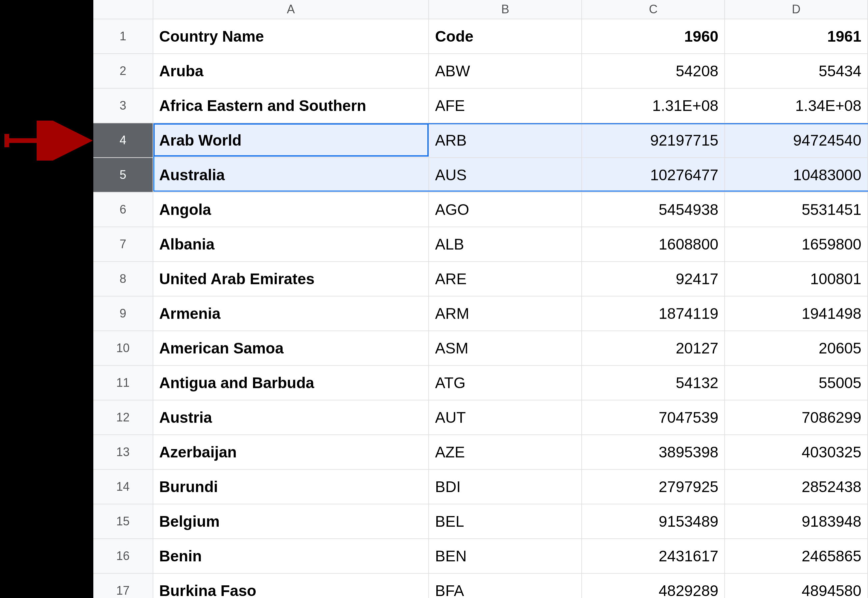 The image size is (868, 598). What do you see at coordinates (654, 244) in the screenshot?
I see `cell-C7: 1608800` at bounding box center [654, 244].